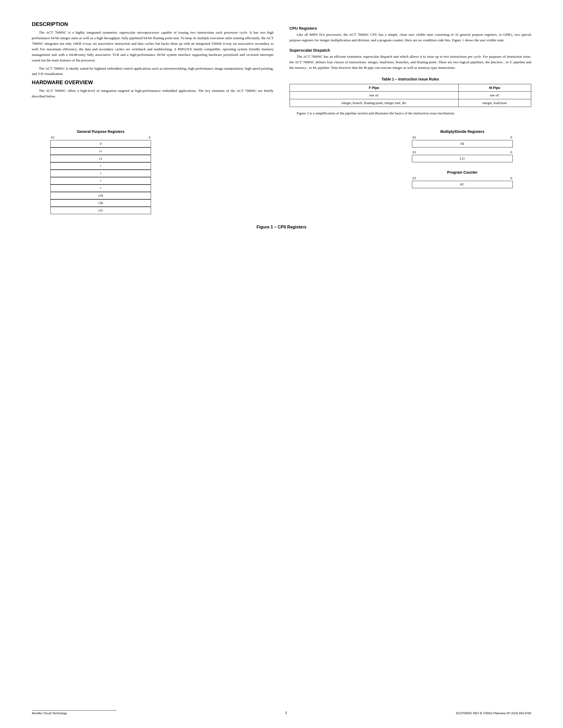  What do you see at coordinates (410, 62) in the screenshot?
I see `superscalar-dispatch-para1: The ACT 7000SC has an efficient symmetri…` at bounding box center [410, 62].